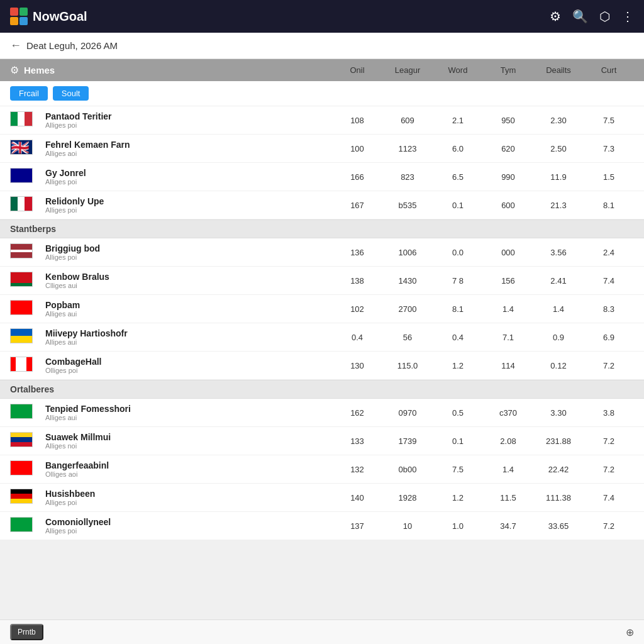 The image size is (644, 644). What do you see at coordinates (357, 148) in the screenshot?
I see `cell-value: 100` at bounding box center [357, 148].